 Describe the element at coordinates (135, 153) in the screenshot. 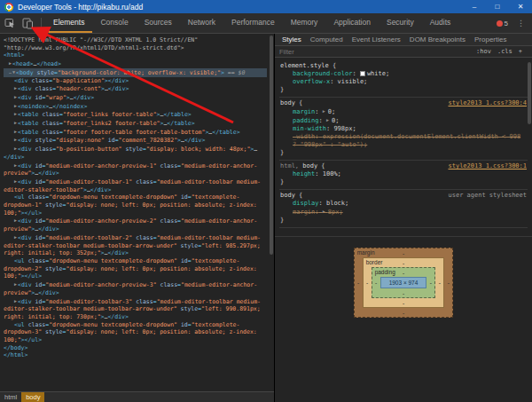

I see `dom-tree-line: ▶<div class="b-position-button" style="d…` at that location.